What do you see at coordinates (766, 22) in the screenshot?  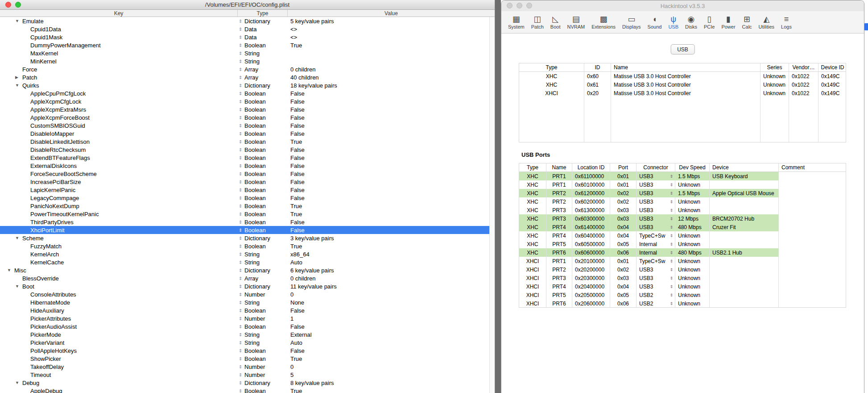 I see `toolbar-item-utilities: ◭Utilities` at bounding box center [766, 22].